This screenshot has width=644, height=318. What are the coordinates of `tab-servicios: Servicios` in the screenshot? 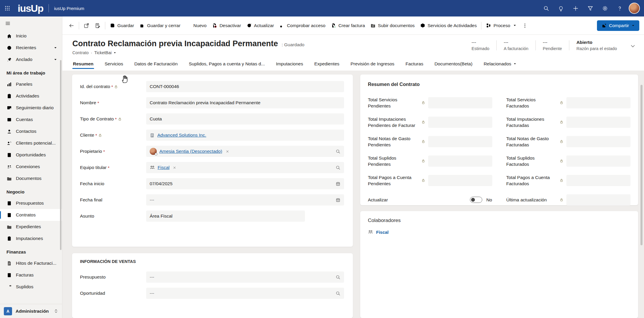 It's located at (114, 65).